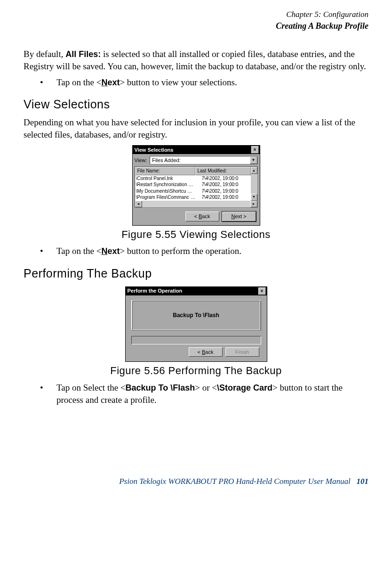 This screenshot has height=564, width=392. I want to click on list-item: \Control Panel.lnk7\4\2002, 19:00:0, so click(193, 179).